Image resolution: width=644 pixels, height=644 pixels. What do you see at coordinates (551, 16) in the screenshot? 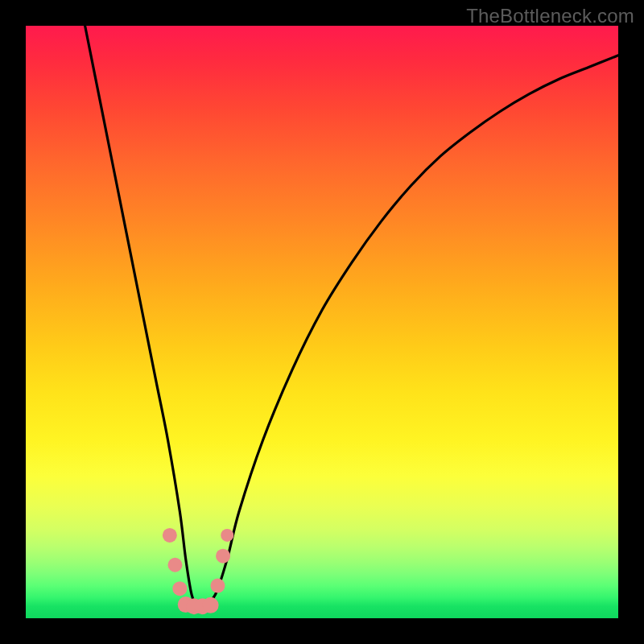
I see `watermark-text: TheBottleneck.com` at bounding box center [551, 16].